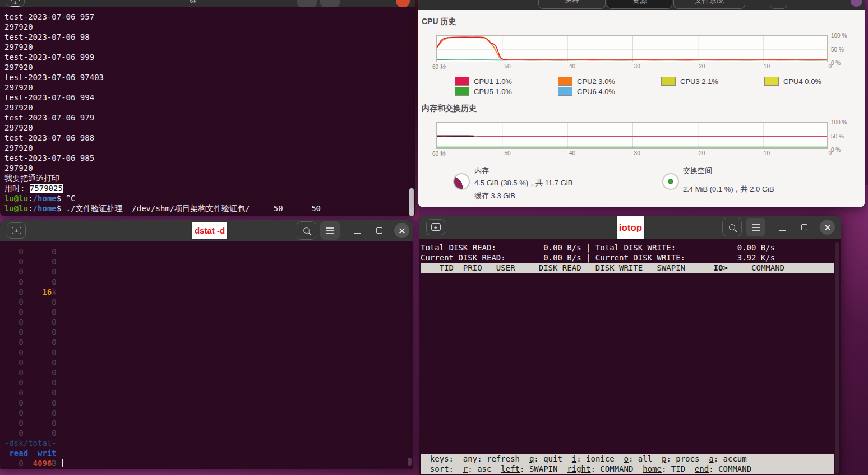  Describe the element at coordinates (572, 3) in the screenshot. I see `tab-label: 进程` at that location.